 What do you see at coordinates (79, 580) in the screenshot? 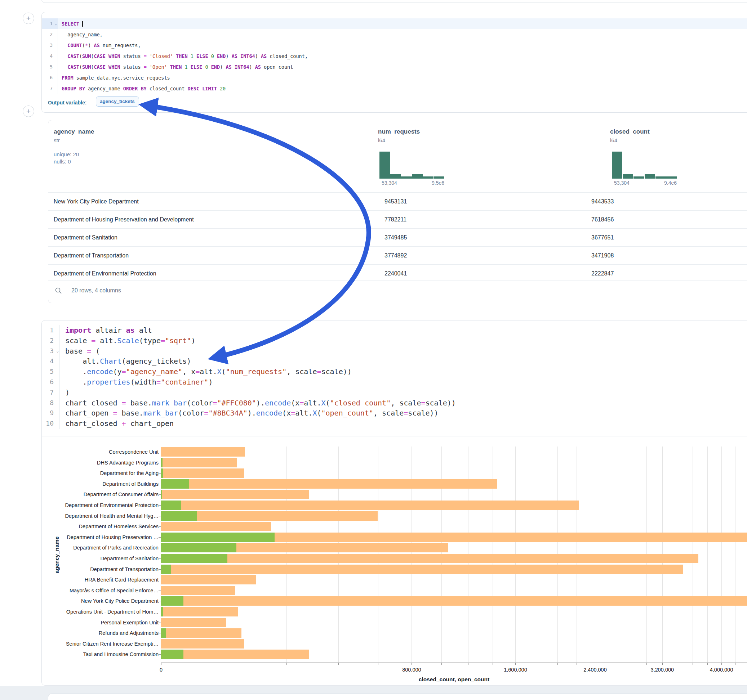
I see `y-axis-label: HRA Benefit Card Replacement` at bounding box center [79, 580].